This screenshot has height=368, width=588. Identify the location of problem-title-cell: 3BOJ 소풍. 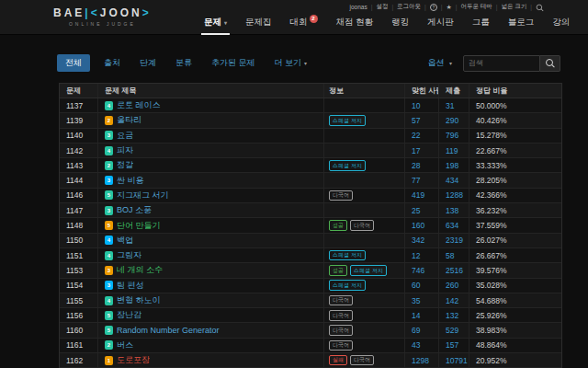
(211, 210).